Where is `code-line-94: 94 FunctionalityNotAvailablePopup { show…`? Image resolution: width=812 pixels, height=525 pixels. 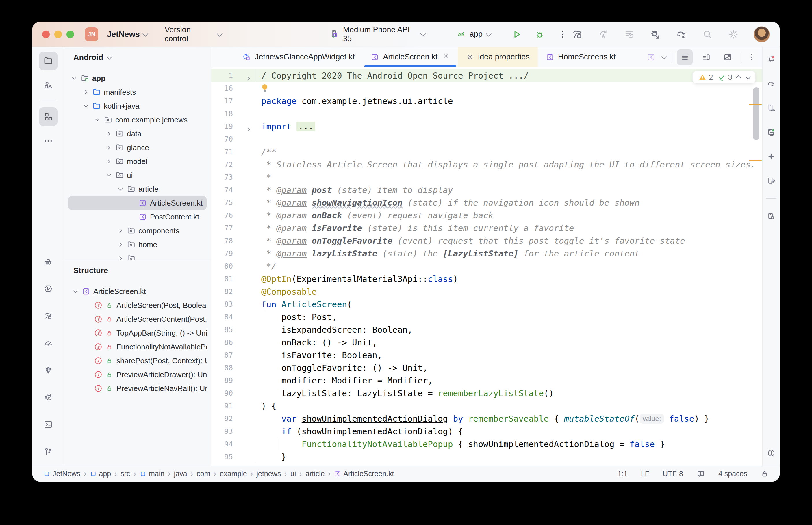 code-line-94: 94 FunctionalityNotAvailablePopup { show… is located at coordinates (487, 444).